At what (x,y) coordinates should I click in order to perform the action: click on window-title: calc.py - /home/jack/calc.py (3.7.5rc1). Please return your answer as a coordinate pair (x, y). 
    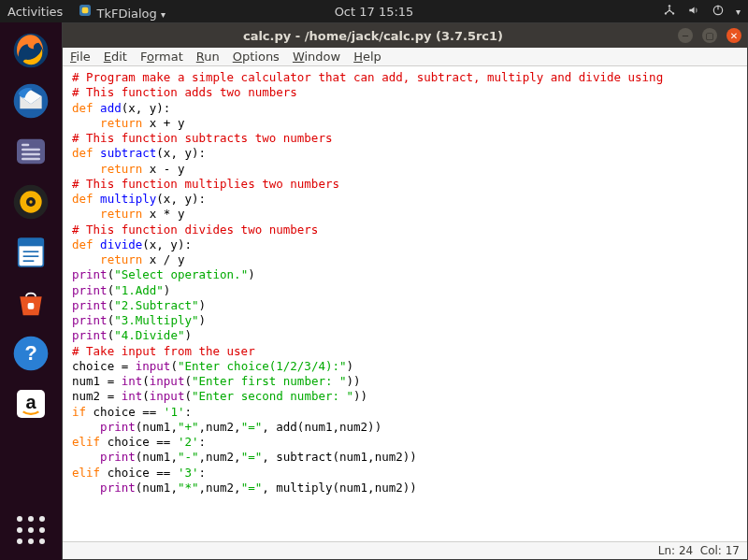
    Looking at the image, I should click on (373, 36).